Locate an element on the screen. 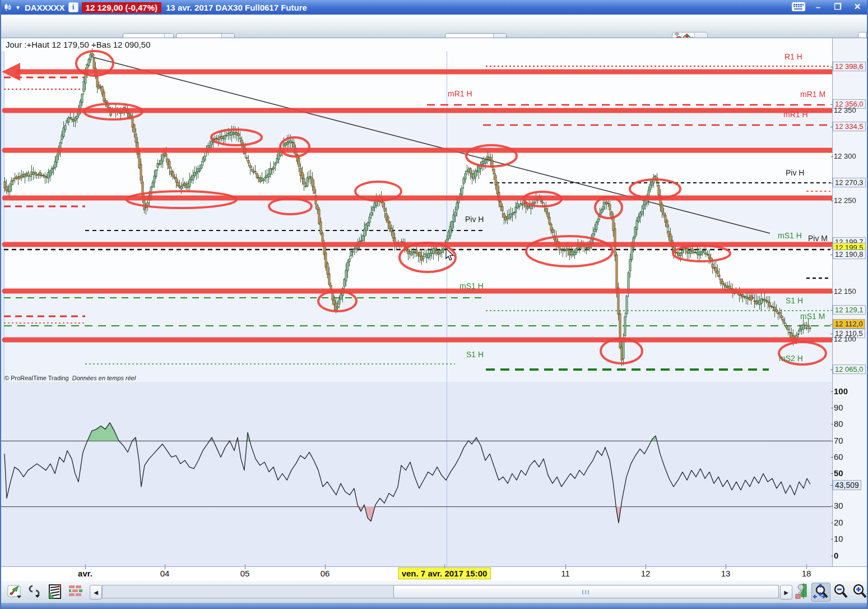 The width and height of the screenshot is (868, 609). indicator-axis-label: 80 is located at coordinates (838, 424).